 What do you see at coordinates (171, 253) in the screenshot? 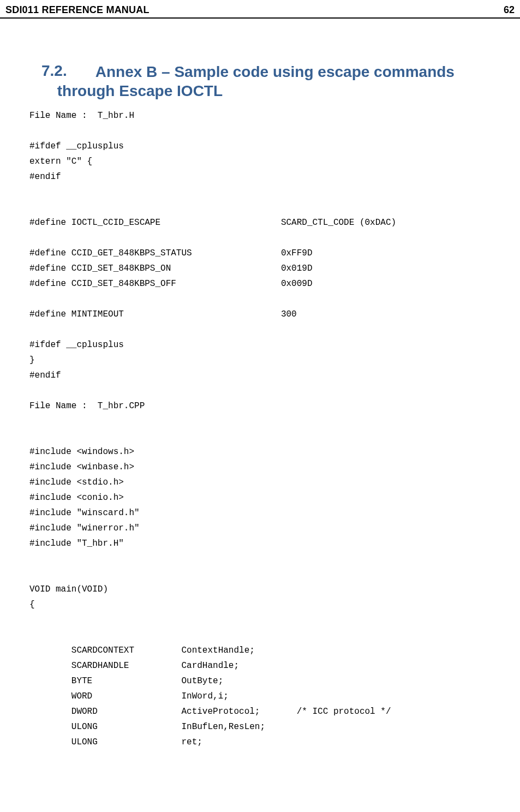
I see `code-line: #define CCID_GET_848KBPS_STATUS 0xFF9D` at bounding box center [171, 253].